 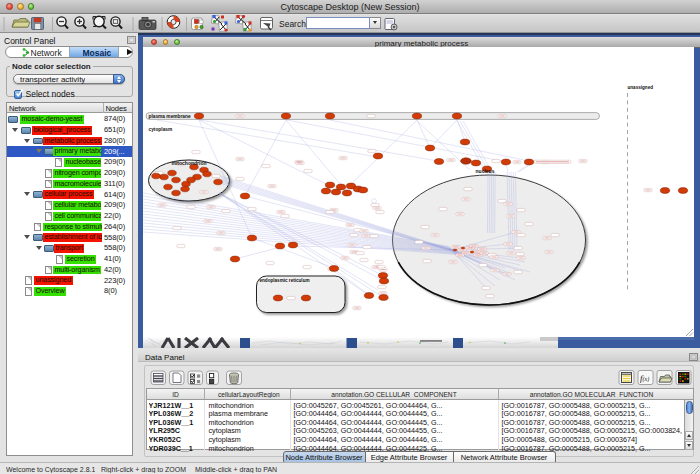 I want to click on svg-text: plasma membrane, so click(x=170, y=116).